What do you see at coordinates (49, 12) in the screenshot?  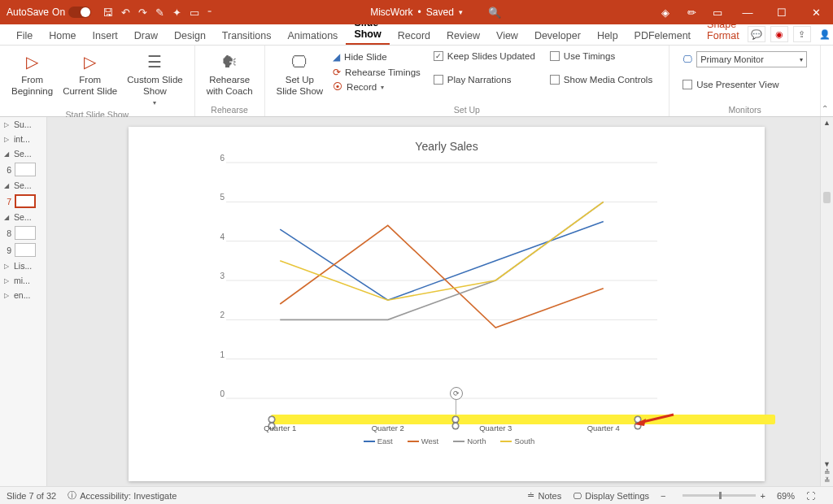 I see `autosave-toggle: AutoSave On` at bounding box center [49, 12].